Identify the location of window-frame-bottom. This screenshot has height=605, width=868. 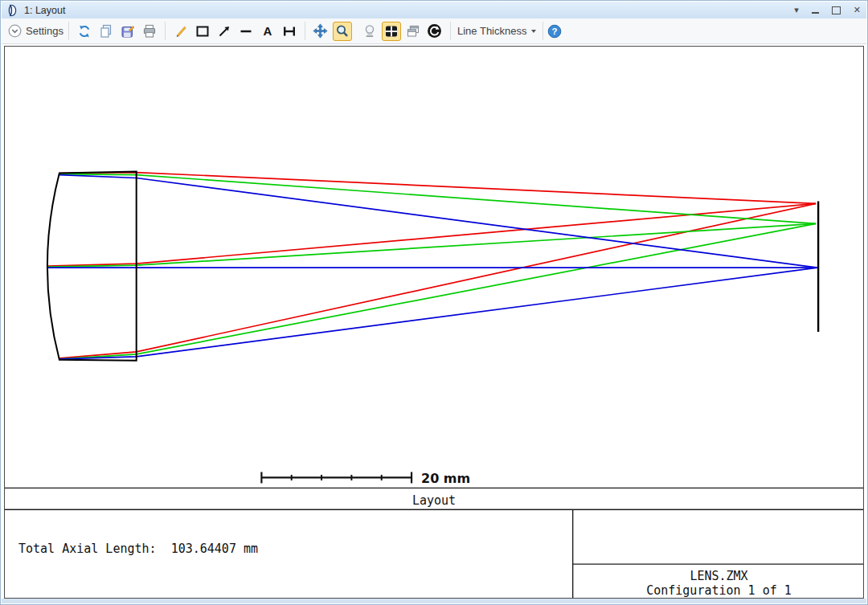
(434, 601).